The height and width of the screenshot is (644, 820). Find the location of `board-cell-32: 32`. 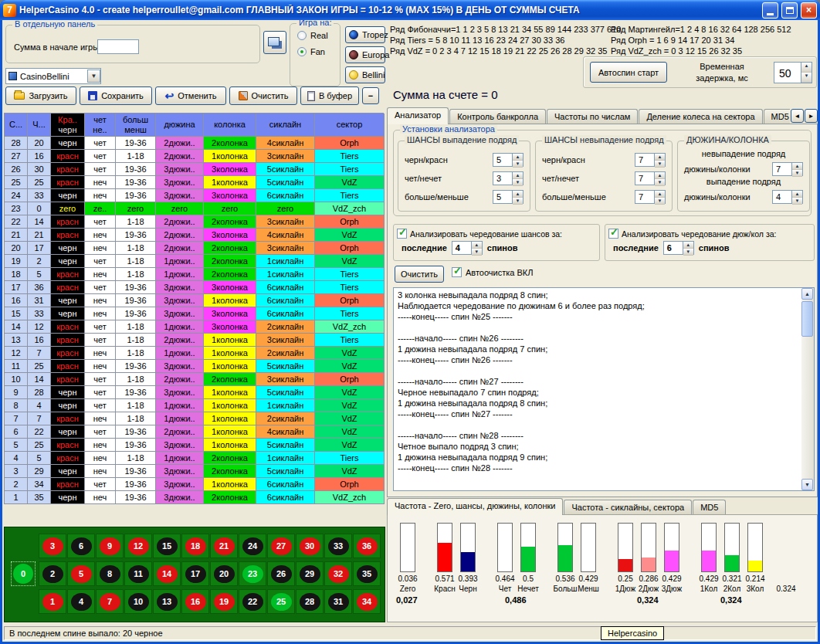

board-cell-32: 32 is located at coordinates (338, 574).